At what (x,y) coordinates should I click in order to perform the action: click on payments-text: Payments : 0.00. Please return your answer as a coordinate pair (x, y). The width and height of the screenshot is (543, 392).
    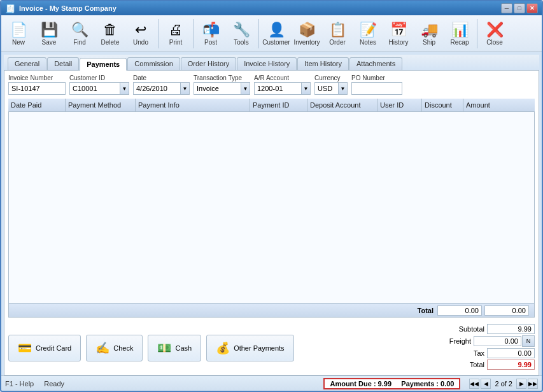
    Looking at the image, I should click on (428, 384).